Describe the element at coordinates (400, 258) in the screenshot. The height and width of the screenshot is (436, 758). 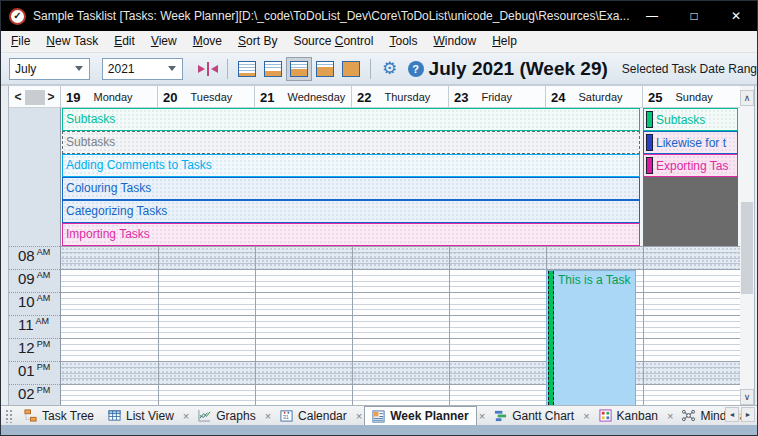
I see `grid-row-08am` at that location.